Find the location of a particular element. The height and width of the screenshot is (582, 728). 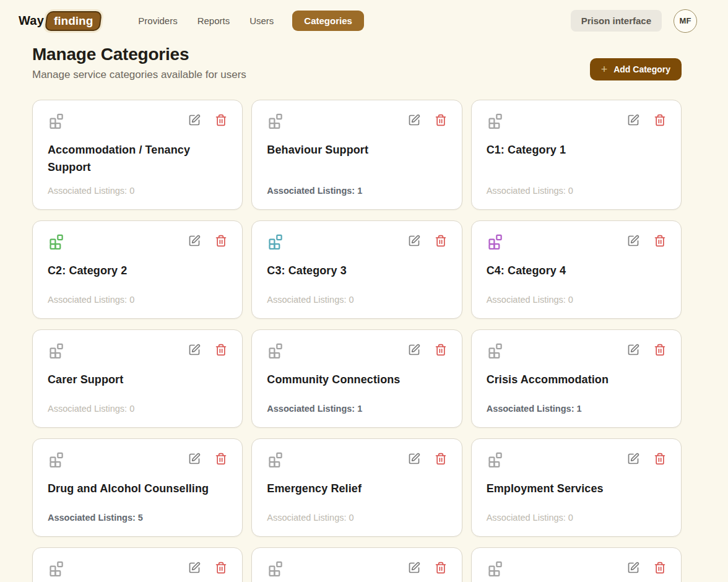

main-nav: ProvidersReportsUsersCategories is located at coordinates (250, 21).